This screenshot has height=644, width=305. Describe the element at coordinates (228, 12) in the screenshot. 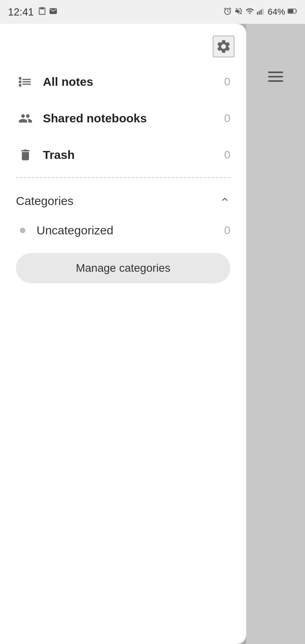

I see `alarm-icon` at that location.